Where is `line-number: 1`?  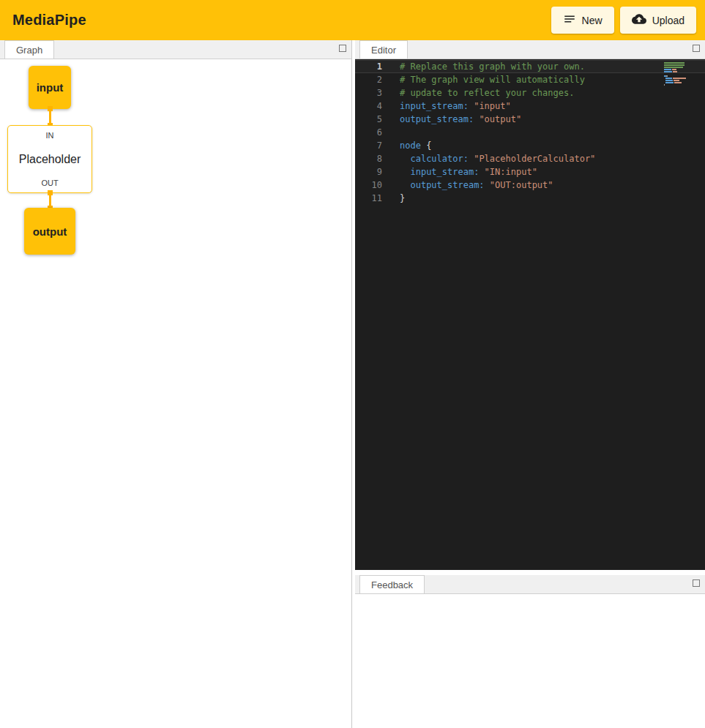 line-number: 1 is located at coordinates (369, 67).